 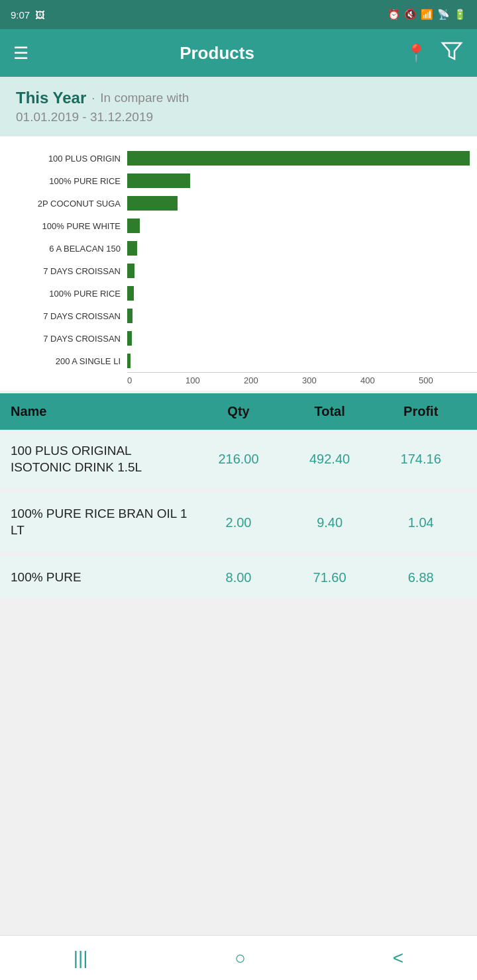 I want to click on filter-icon, so click(x=452, y=53).